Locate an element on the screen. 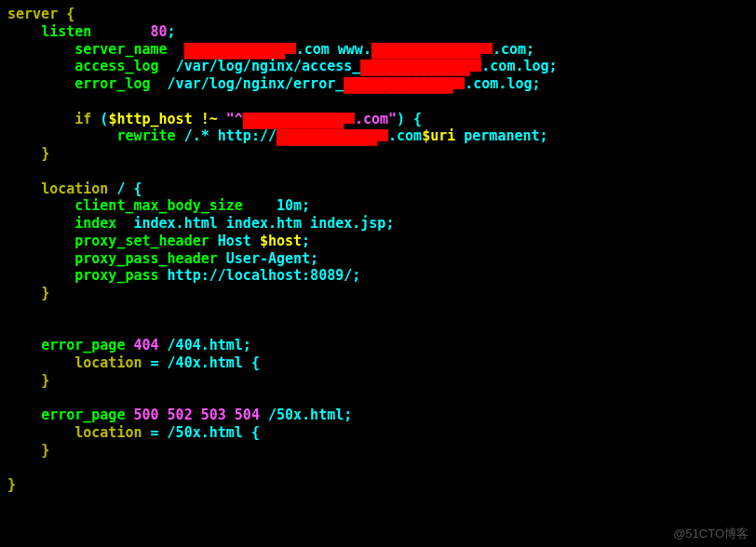 The height and width of the screenshot is (547, 756). uri-var: $uri is located at coordinates (439, 136).